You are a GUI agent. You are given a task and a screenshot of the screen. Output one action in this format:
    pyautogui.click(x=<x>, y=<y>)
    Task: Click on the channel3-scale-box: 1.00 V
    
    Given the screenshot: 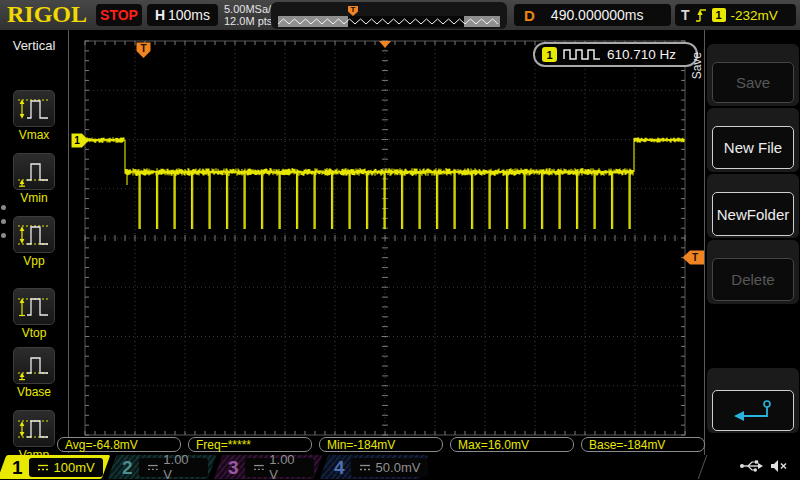 What is the action you would take?
    pyautogui.click(x=280, y=468)
    